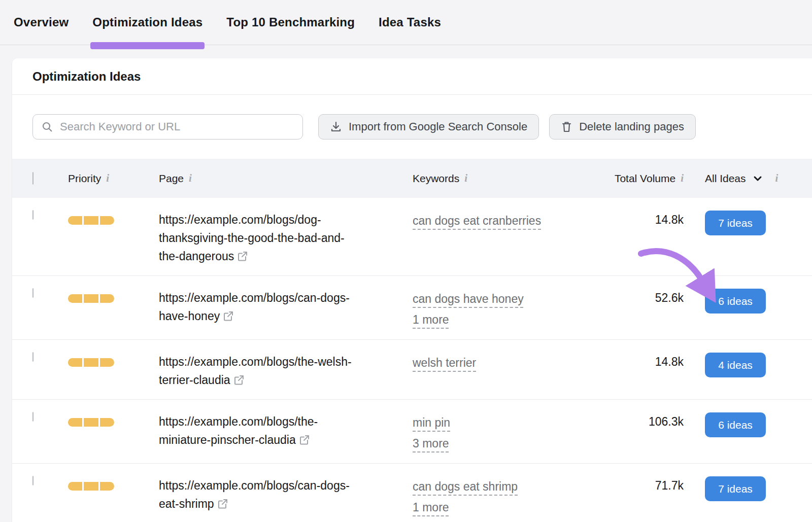 Image resolution: width=812 pixels, height=522 pixels. Describe the element at coordinates (431, 423) in the screenshot. I see `keyword-link: min pin` at that location.